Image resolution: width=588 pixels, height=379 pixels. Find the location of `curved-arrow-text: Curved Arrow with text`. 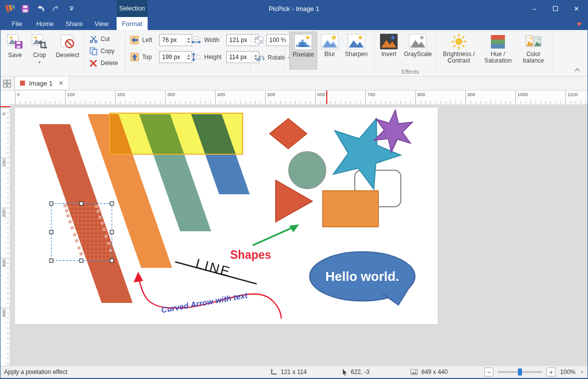

curved-arrow-text: Curved Arrow with text is located at coordinates (205, 302).